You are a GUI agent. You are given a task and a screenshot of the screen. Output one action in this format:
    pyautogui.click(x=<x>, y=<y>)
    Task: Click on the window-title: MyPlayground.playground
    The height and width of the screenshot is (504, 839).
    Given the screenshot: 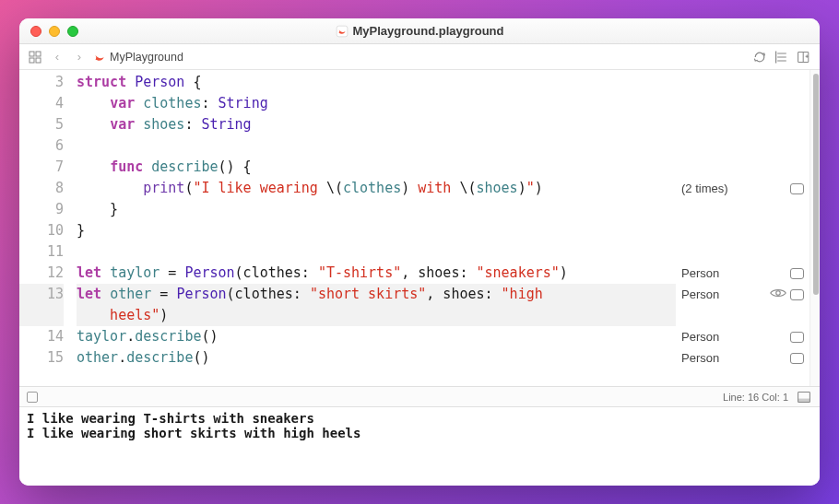 What is the action you would take?
    pyautogui.click(x=420, y=31)
    